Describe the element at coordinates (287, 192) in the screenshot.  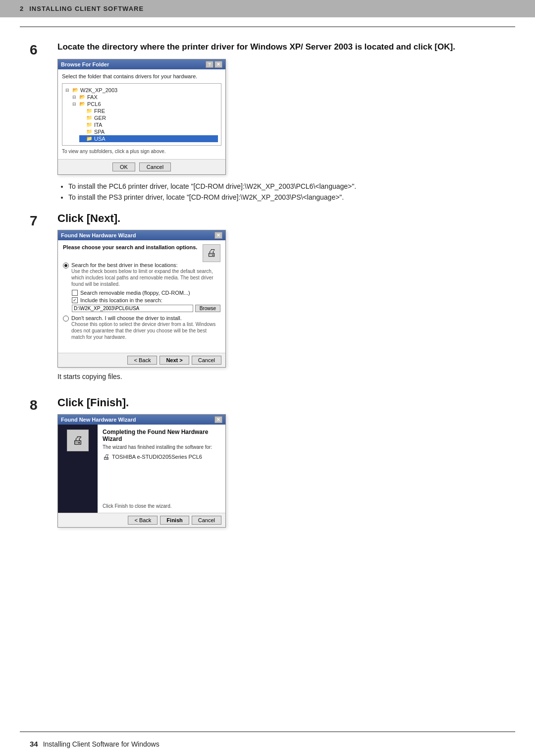
I see `step-6-bullets: To install the PCL6 printer driver, loca…` at that location.